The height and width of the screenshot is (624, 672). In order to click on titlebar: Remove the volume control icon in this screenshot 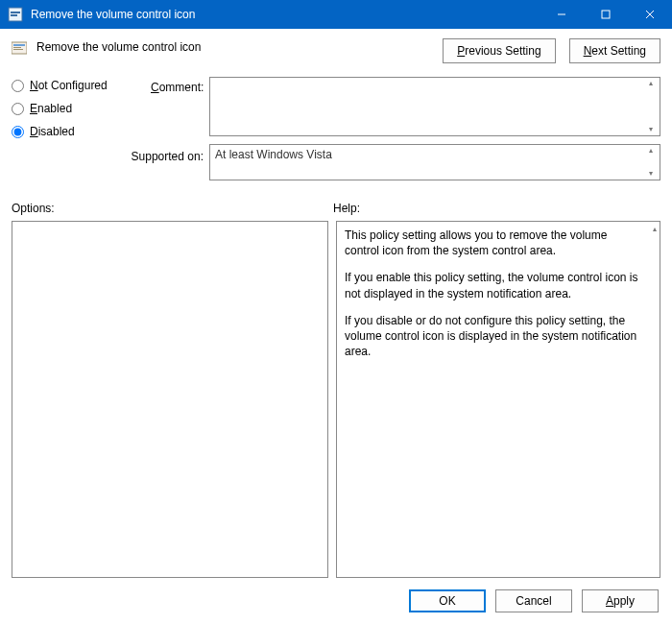, I will do `click(336, 14)`.